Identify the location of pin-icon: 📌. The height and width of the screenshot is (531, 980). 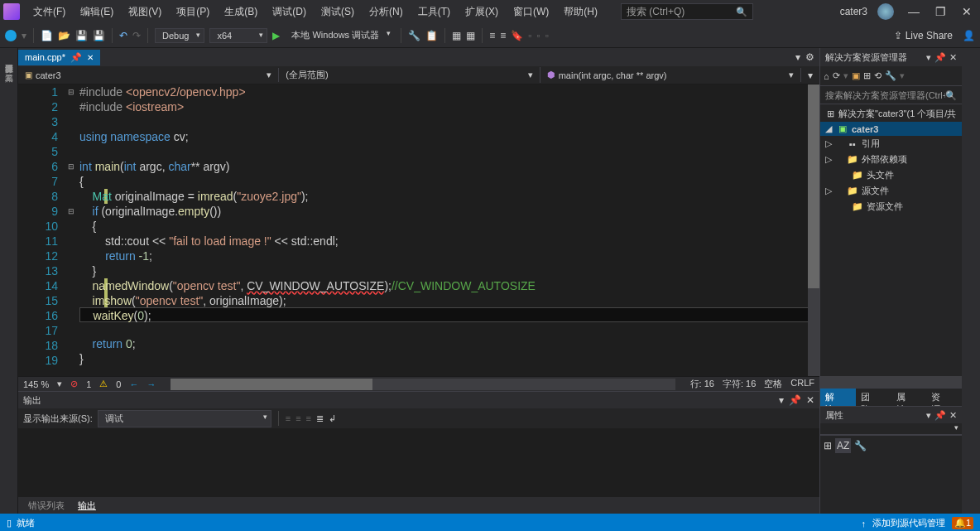
(76, 58).